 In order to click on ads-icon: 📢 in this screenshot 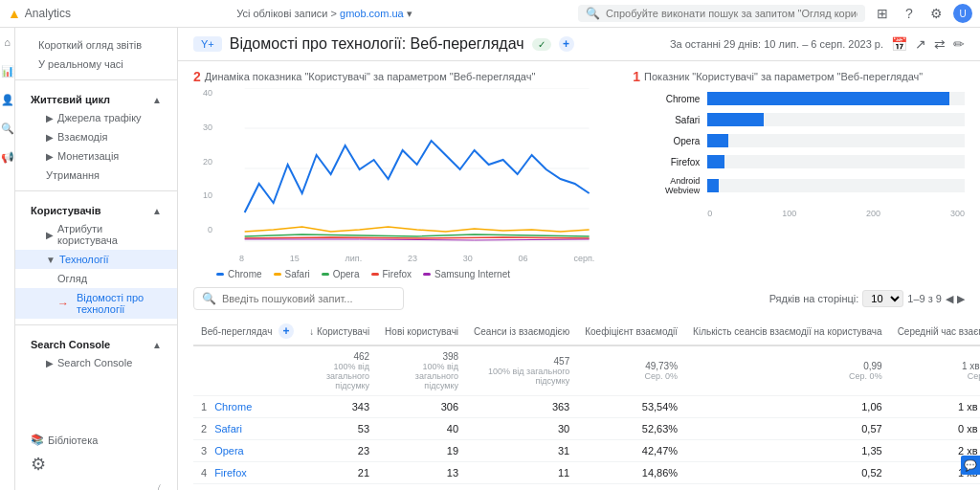, I will do `click(8, 157)`.